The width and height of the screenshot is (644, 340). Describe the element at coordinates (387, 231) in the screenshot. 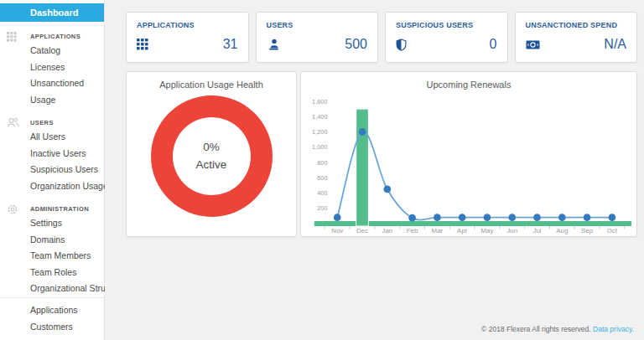

I see `svg-text: Jan` at that location.